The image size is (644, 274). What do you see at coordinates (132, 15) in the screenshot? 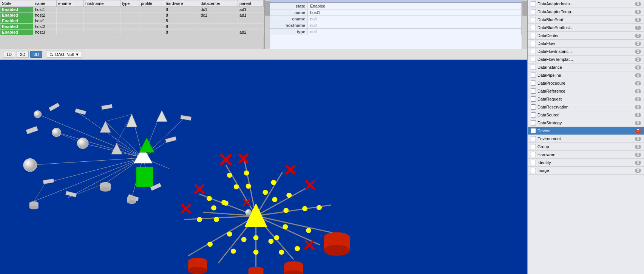
I see `table-row: Enabledhost28dc1ad1` at bounding box center [132, 15].